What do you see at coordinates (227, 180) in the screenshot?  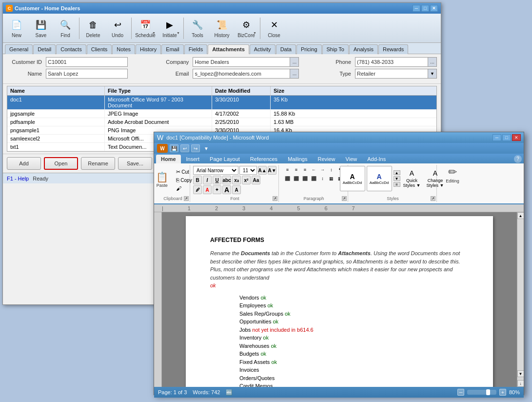 I see `strikethrough-btn: abc` at bounding box center [227, 180].